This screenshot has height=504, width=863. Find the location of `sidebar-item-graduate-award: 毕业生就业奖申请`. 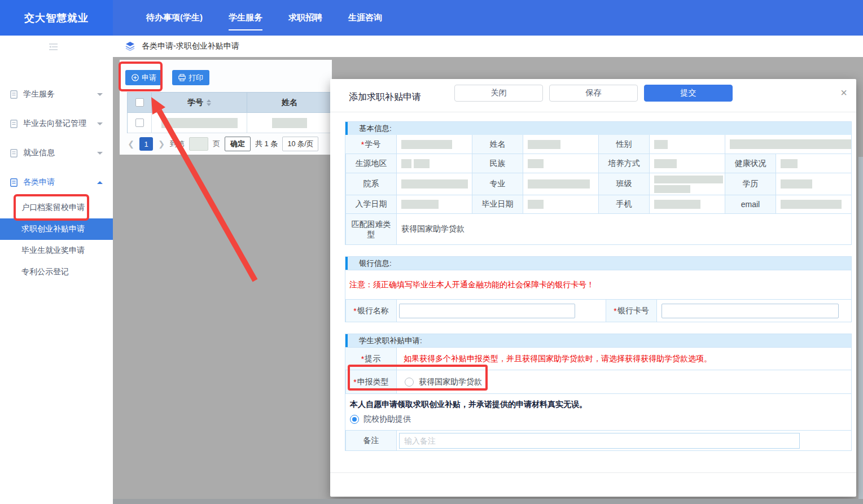

sidebar-item-graduate-award: 毕业生就业奖申请 is located at coordinates (56, 251).